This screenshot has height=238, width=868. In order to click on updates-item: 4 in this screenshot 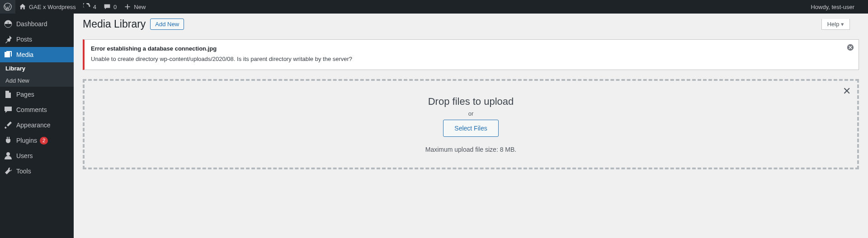, I will do `click(90, 7)`.